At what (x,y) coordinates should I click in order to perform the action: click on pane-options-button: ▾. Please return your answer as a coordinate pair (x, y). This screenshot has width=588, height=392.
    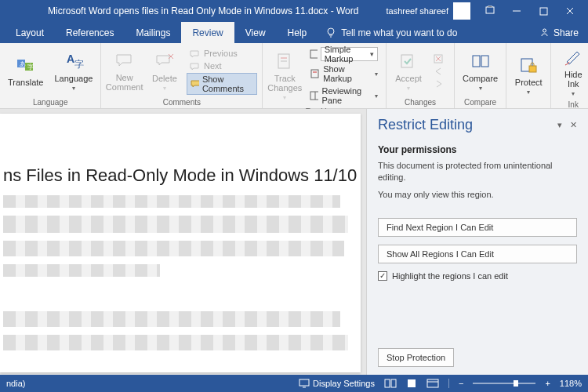
    Looking at the image, I should click on (560, 125).